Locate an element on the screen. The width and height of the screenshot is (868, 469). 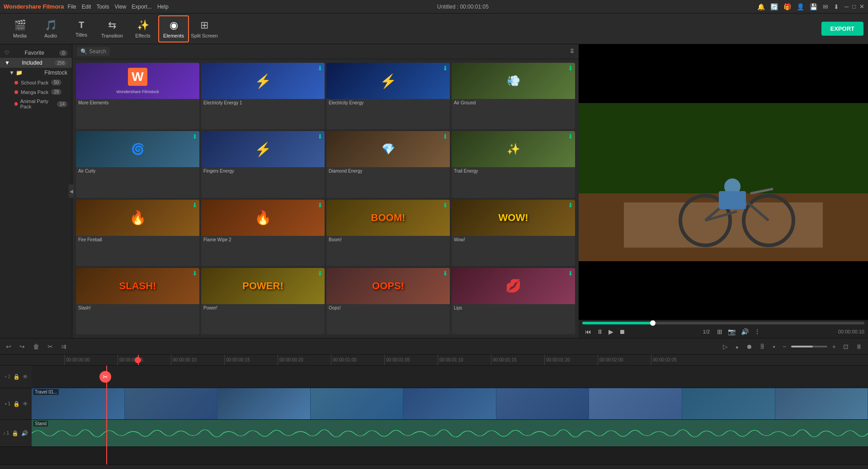
export-button: EXPORT is located at coordinates (843, 29).